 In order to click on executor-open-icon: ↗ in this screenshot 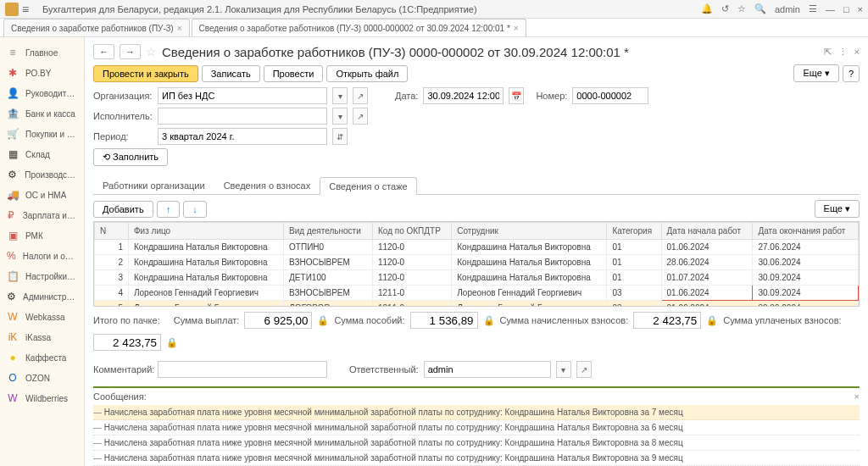, I will do `click(360, 116)`.